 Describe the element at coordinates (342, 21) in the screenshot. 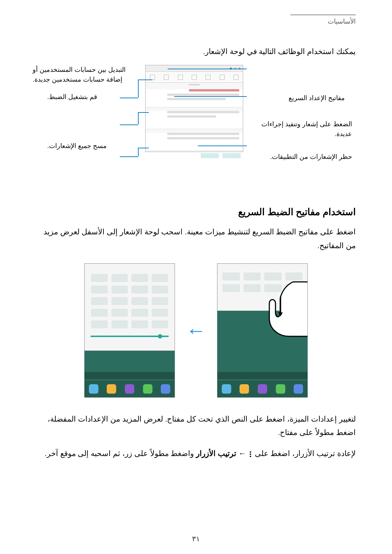

I see `section-name: الأساسيات` at that location.